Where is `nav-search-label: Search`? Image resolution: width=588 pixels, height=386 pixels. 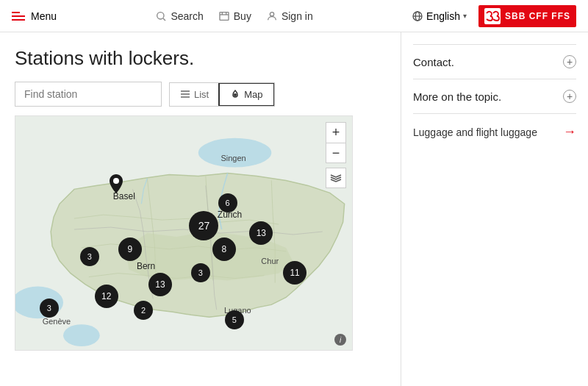 nav-search-label: Search is located at coordinates (187, 16).